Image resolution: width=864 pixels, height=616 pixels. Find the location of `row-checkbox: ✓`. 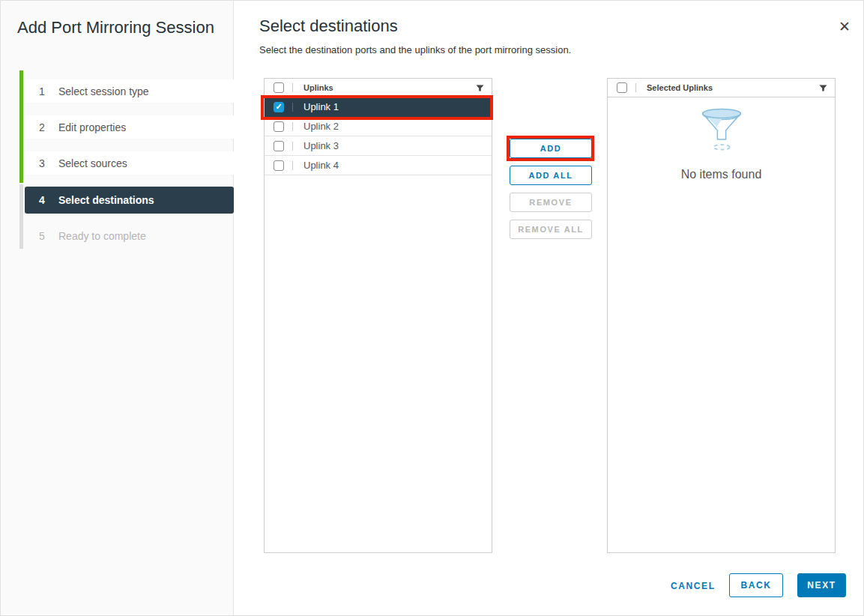

row-checkbox: ✓ is located at coordinates (279, 107).